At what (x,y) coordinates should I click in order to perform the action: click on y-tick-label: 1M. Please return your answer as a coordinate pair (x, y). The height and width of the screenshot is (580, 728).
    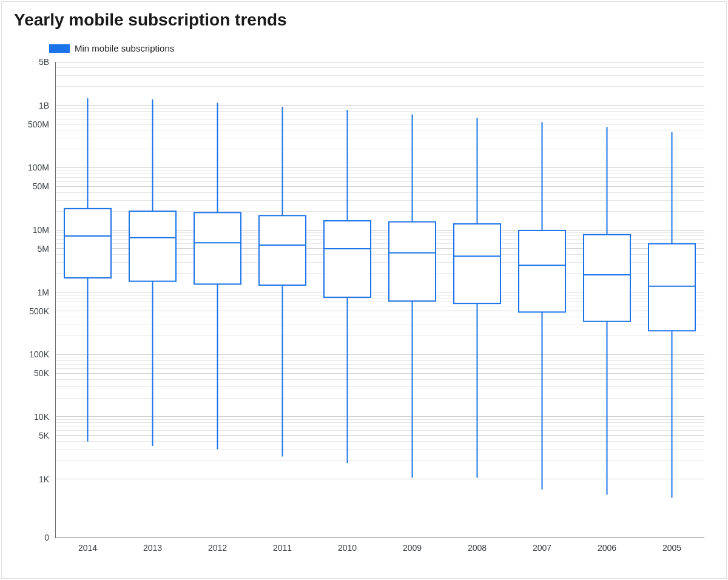
    Looking at the image, I should click on (44, 292).